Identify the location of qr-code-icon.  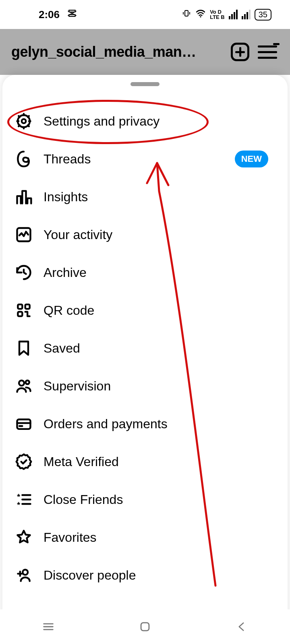
(24, 310).